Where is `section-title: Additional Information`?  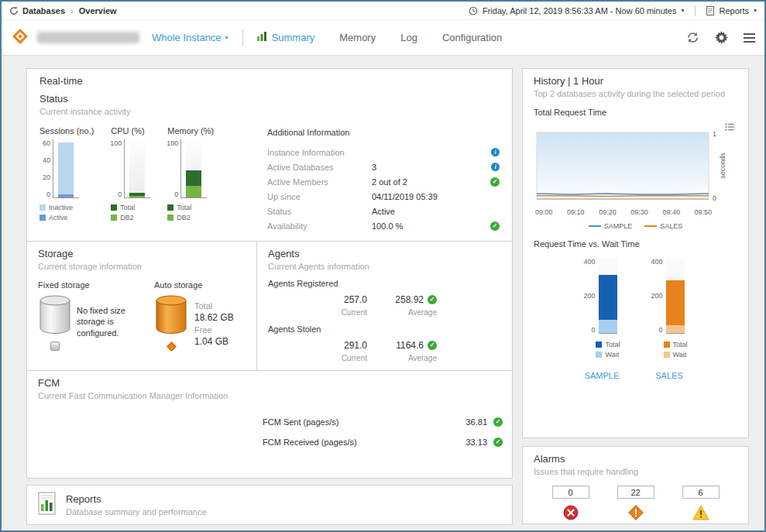
section-title: Additional Information is located at coordinates (383, 132).